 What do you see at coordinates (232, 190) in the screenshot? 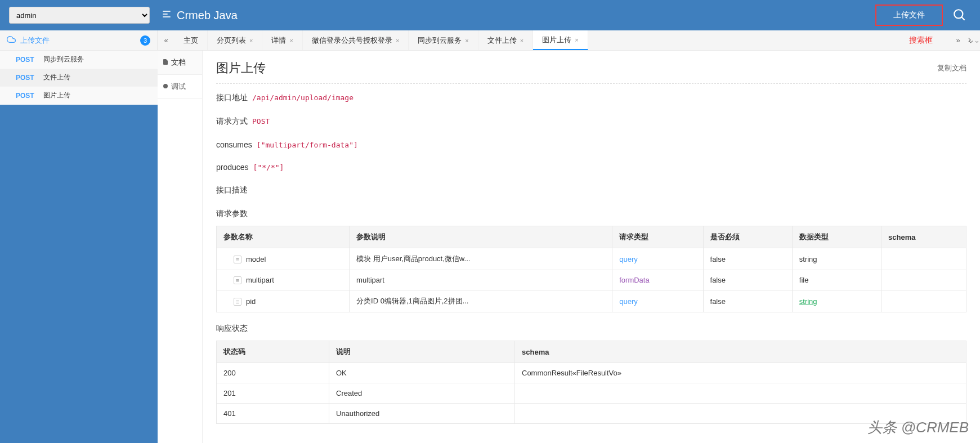
I see `desc-label: 接口描述` at bounding box center [232, 190].